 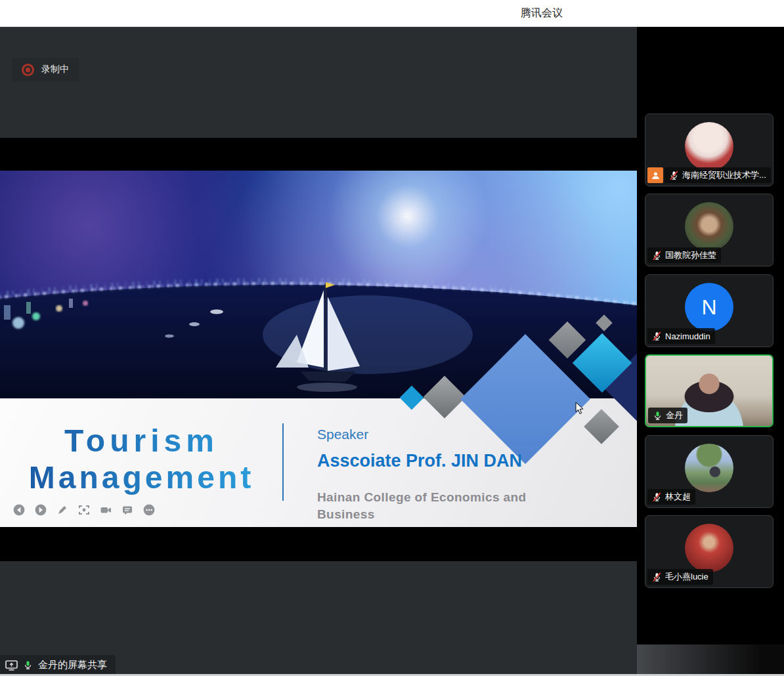 What do you see at coordinates (106, 510) in the screenshot?
I see `camera-icon` at bounding box center [106, 510].